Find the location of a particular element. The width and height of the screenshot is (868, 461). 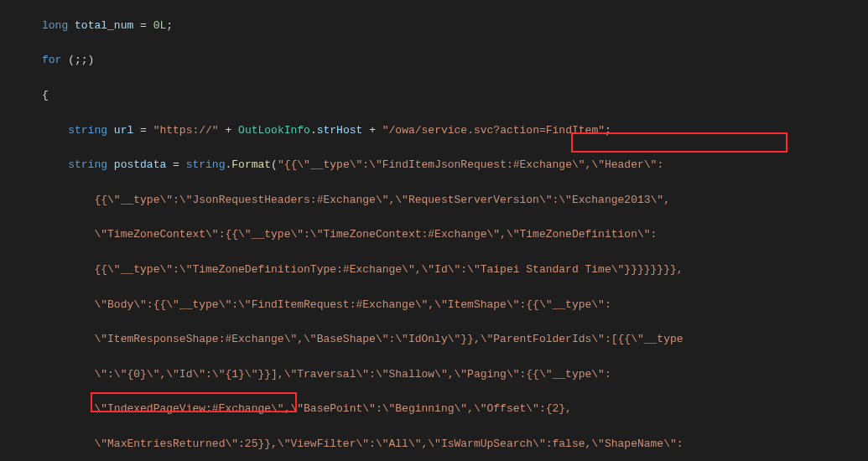

code-line: {{\"__type\":\"TimeZoneDefinitionType:#E… is located at coordinates (455, 270).